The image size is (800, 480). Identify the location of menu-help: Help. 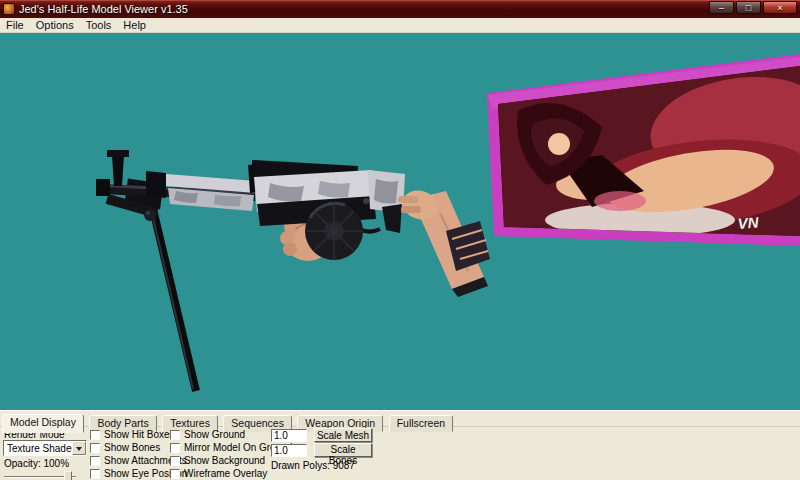
(134, 26).